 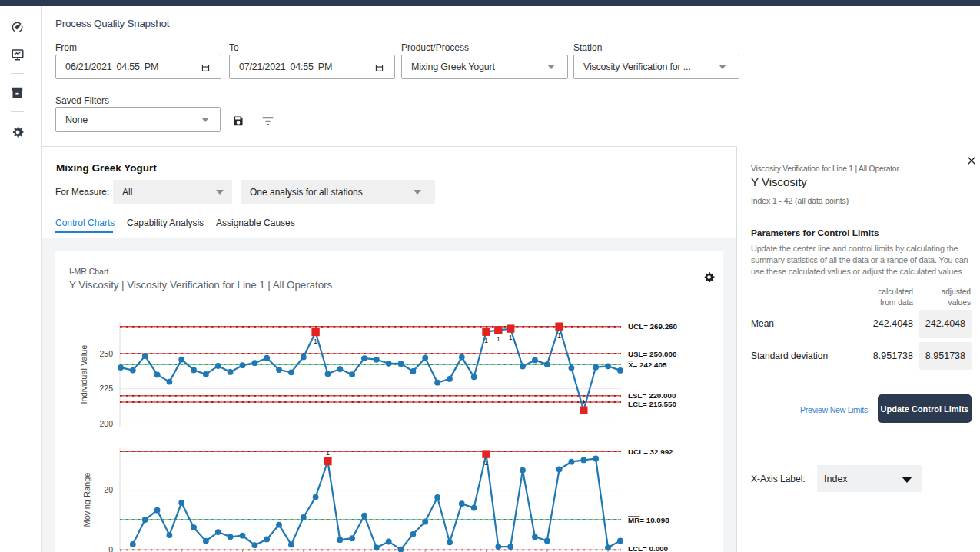 What do you see at coordinates (108, 490) in the screenshot?
I see `svg-text: 20` at bounding box center [108, 490].